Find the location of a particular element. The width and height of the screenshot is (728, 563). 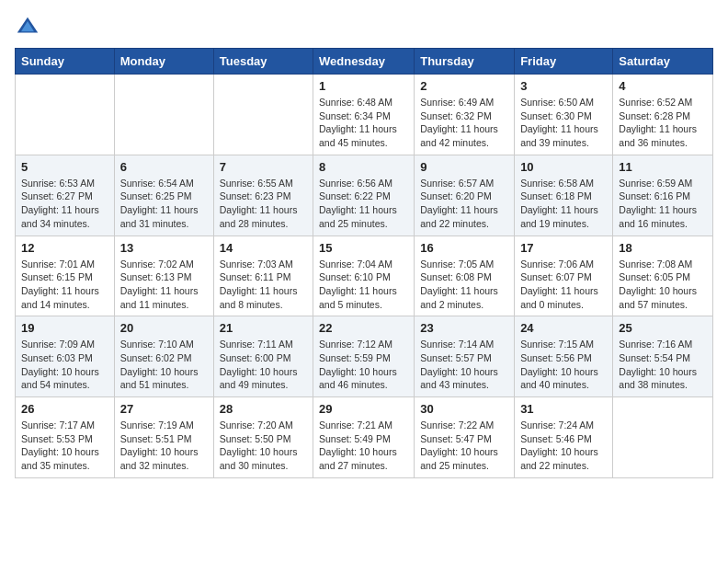

calendar-cell: 9Sunrise: 6:57 AM Sunset: 6:20 PM Daylig… is located at coordinates (465, 195).